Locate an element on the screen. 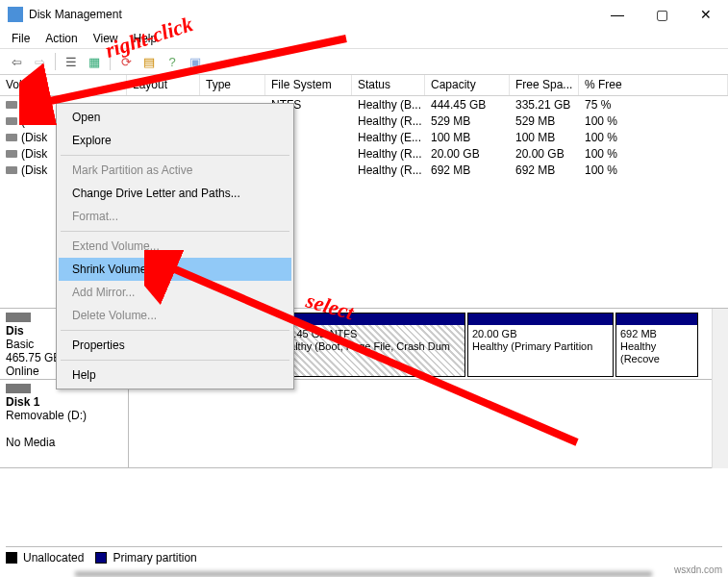 Image resolution: width=728 pixels, height=577 pixels. col-status: Status is located at coordinates (389, 85).